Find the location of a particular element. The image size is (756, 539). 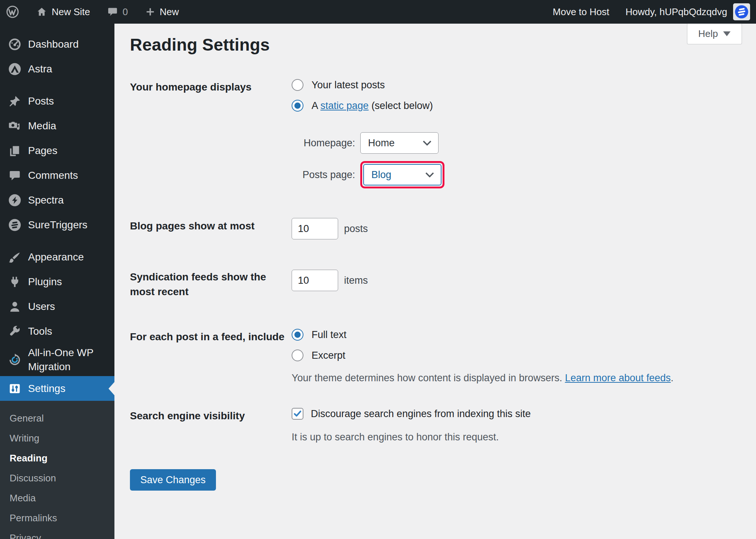

paintbrush-icon is located at coordinates (15, 257).